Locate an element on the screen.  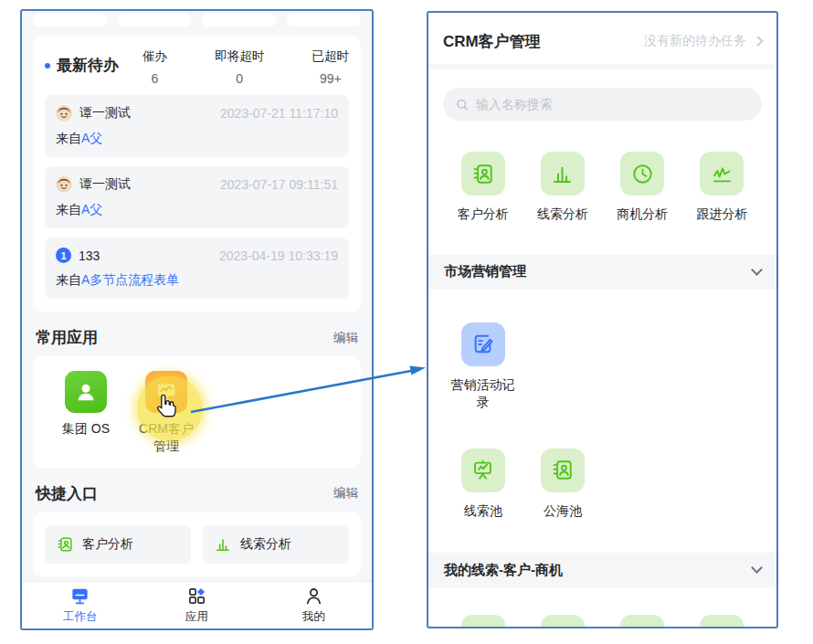
todo-item-time: 2023-07-17 09:11:51 is located at coordinates (280, 185).